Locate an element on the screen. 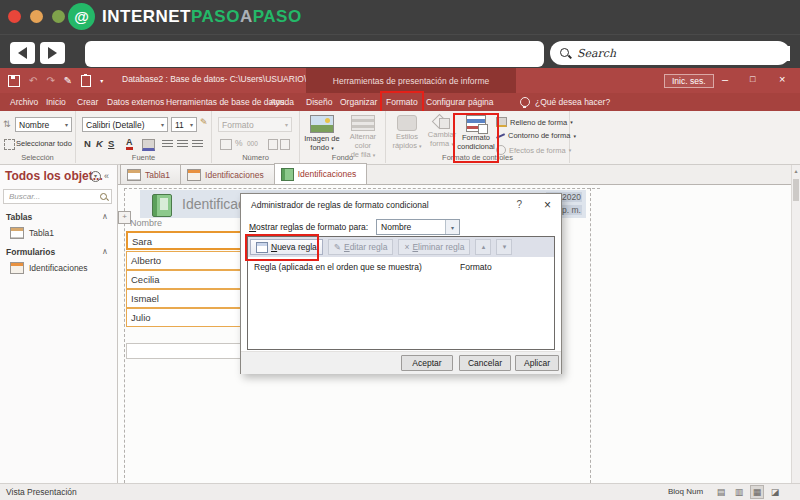 The width and height of the screenshot is (800, 500). search-input is located at coordinates (682, 54).